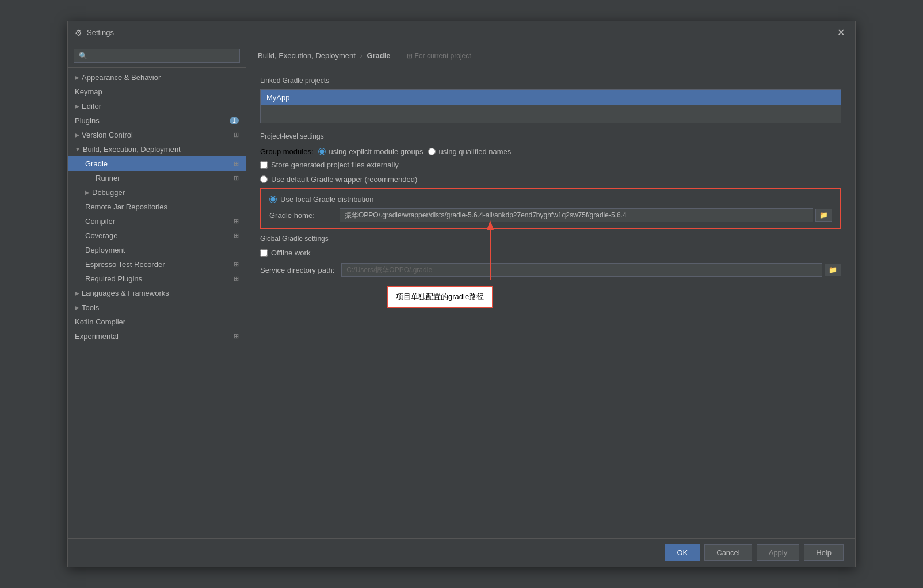  Describe the element at coordinates (551, 98) in the screenshot. I see `linked-project-item: MyApp` at that location.